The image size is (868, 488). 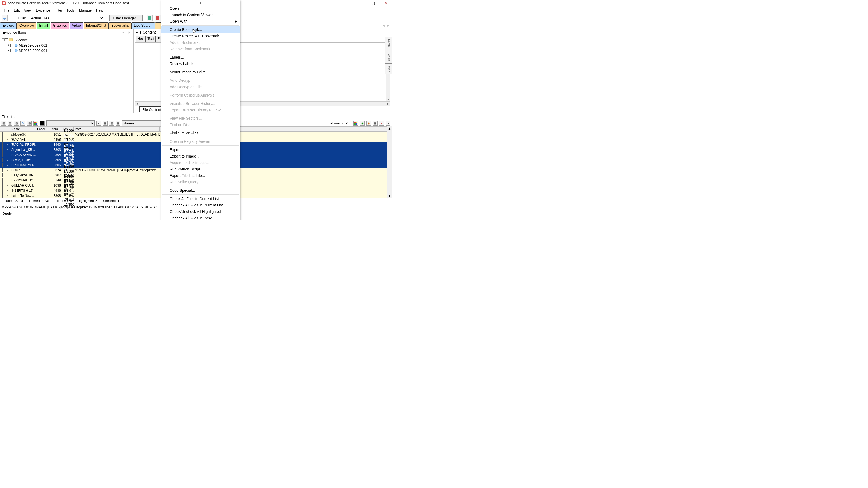 What do you see at coordinates (23, 123) in the screenshot?
I see `fl-pencil-icon: ✎` at bounding box center [23, 123].